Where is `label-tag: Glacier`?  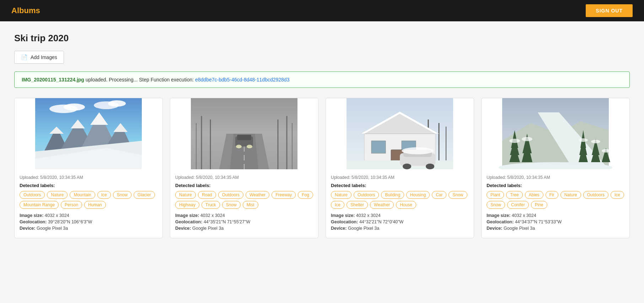 label-tag: Glacier is located at coordinates (144, 195).